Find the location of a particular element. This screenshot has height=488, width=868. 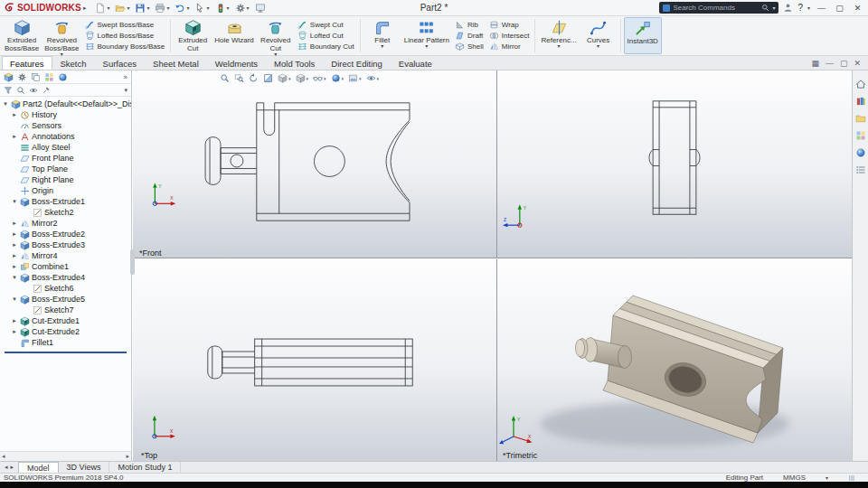

tab-motion-study-1: Motion Study 1 is located at coordinates (145, 467).